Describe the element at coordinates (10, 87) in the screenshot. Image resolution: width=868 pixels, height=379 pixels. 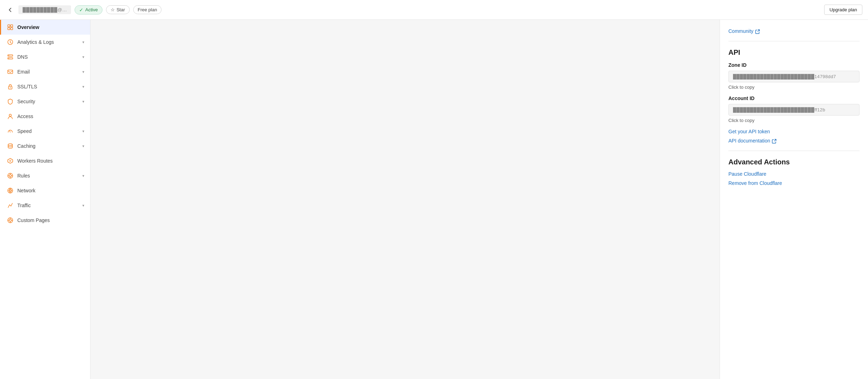
I see `lock-icon` at that location.